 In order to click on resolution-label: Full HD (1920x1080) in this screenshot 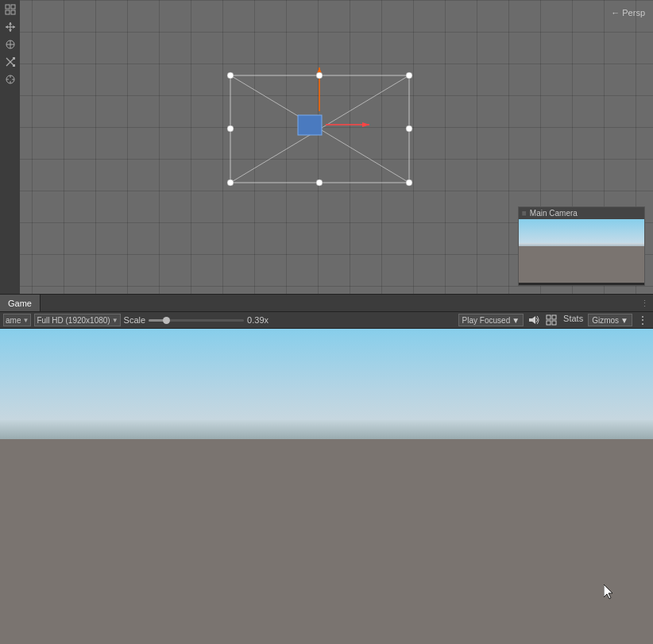, I will do `click(73, 321)`.